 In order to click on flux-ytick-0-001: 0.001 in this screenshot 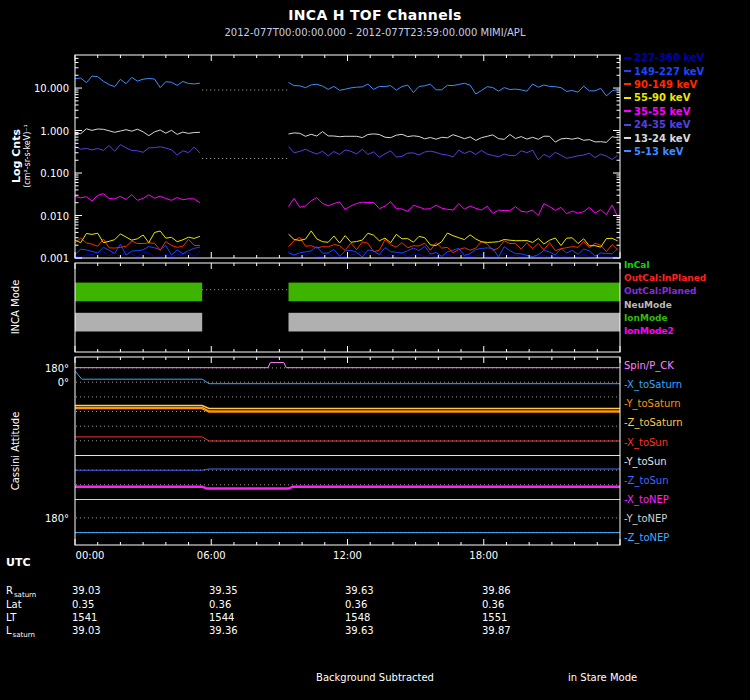, I will do `click(34, 258)`.